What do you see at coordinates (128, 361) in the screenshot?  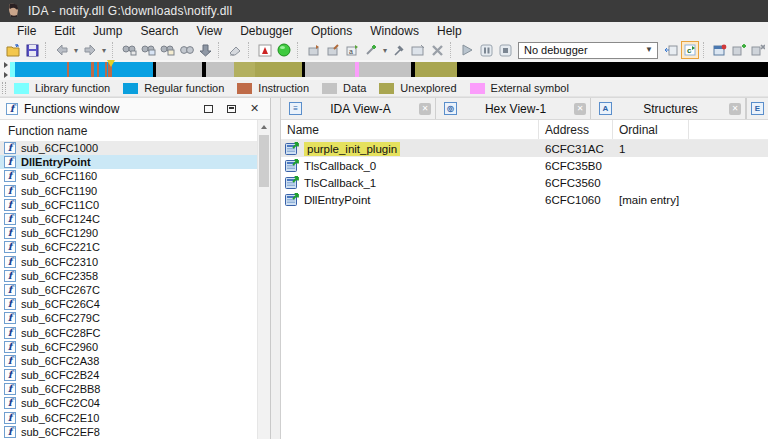 I see `function-row: f sub_6CFC2A38` at bounding box center [128, 361].